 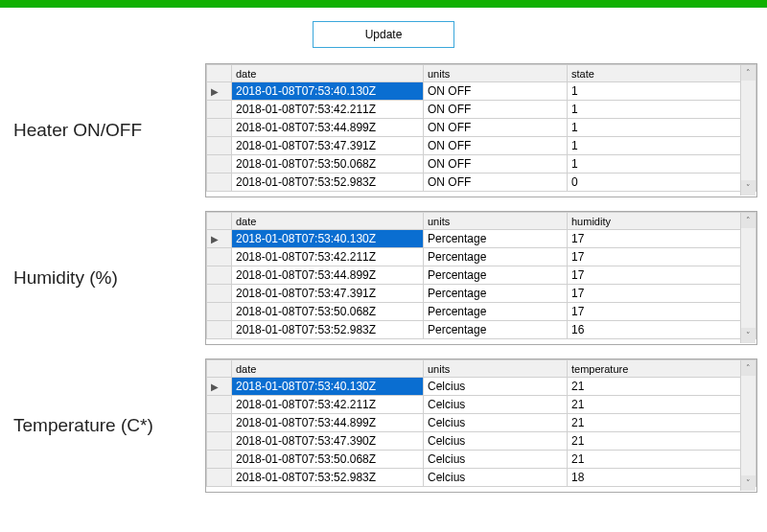 What do you see at coordinates (481, 182) in the screenshot?
I see `table-row: 2018-01-08T07:53:52.983ZON OFF0` at bounding box center [481, 182].